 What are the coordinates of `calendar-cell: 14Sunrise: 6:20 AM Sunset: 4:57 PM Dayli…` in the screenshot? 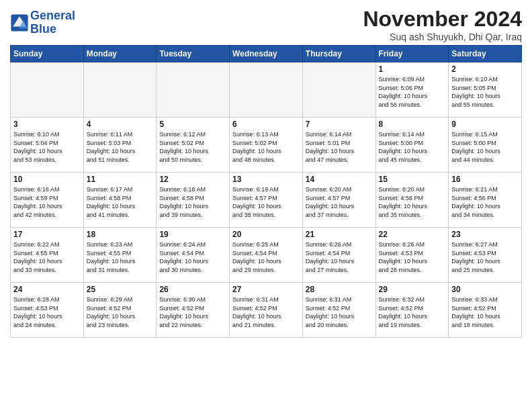 It's located at (339, 200).